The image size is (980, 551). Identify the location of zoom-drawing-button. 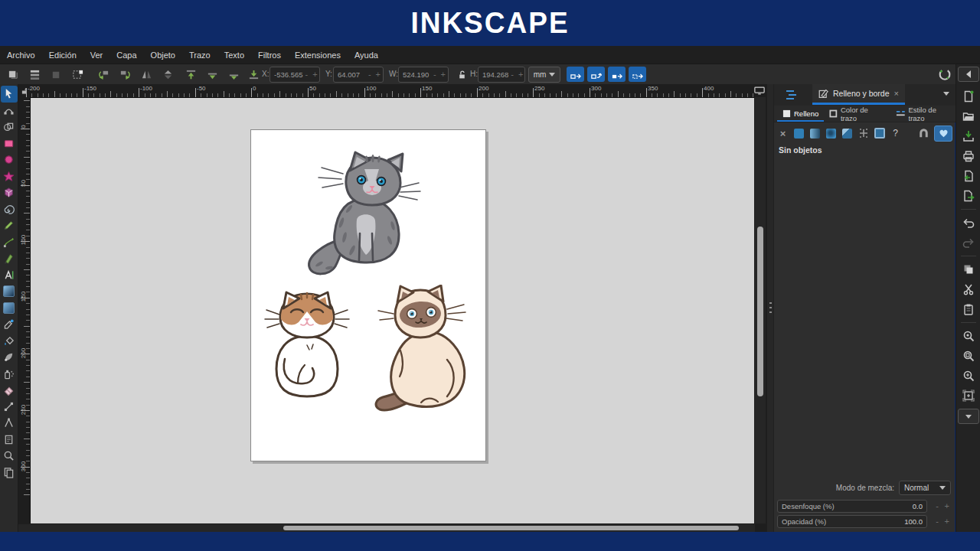
(969, 336).